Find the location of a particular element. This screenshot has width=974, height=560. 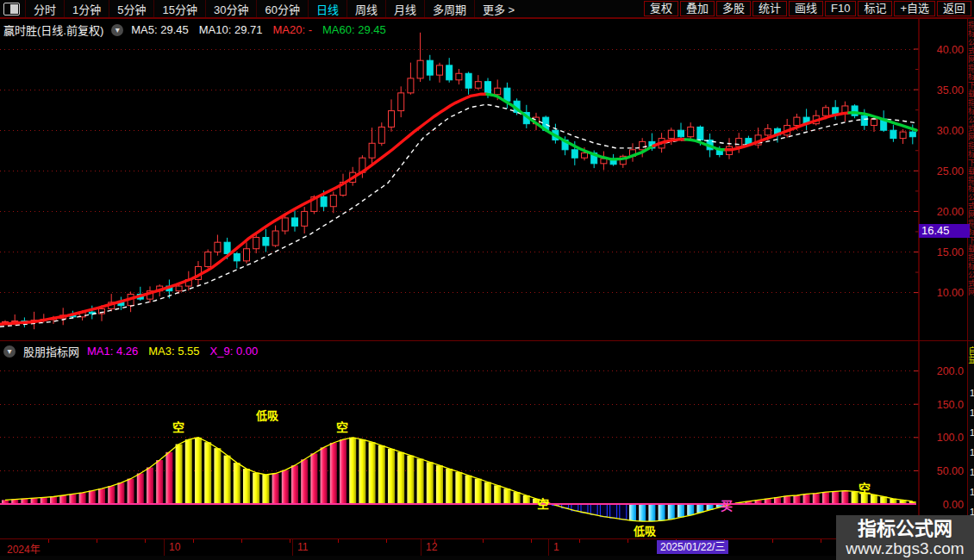

watermark-url: www.zbgs3.com is located at coordinates (905, 548).